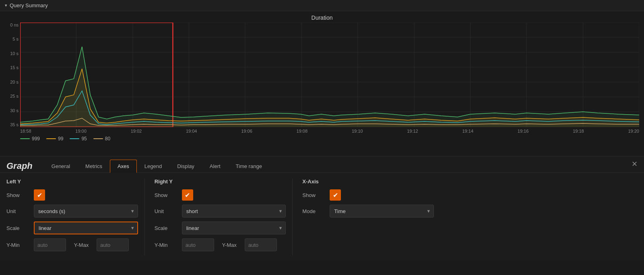 The image size is (644, 275). I want to click on left-y-show-label: Show, so click(19, 195).